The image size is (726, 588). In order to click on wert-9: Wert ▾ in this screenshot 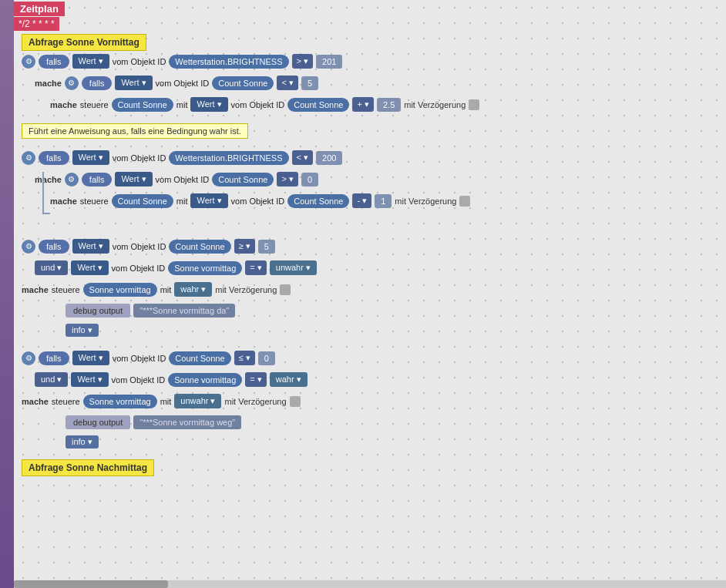, I will do `click(91, 358)`.